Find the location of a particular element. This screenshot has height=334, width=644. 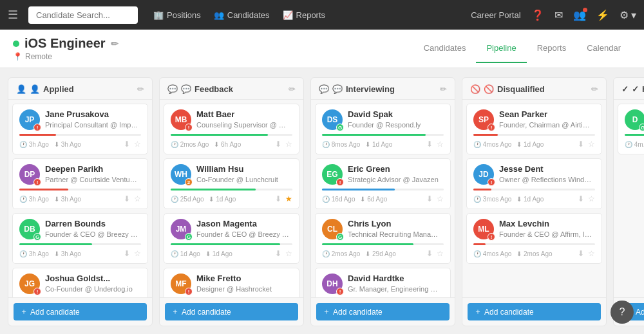

add-candidate-btn-applied: ＋ Add candidate is located at coordinates (80, 311).